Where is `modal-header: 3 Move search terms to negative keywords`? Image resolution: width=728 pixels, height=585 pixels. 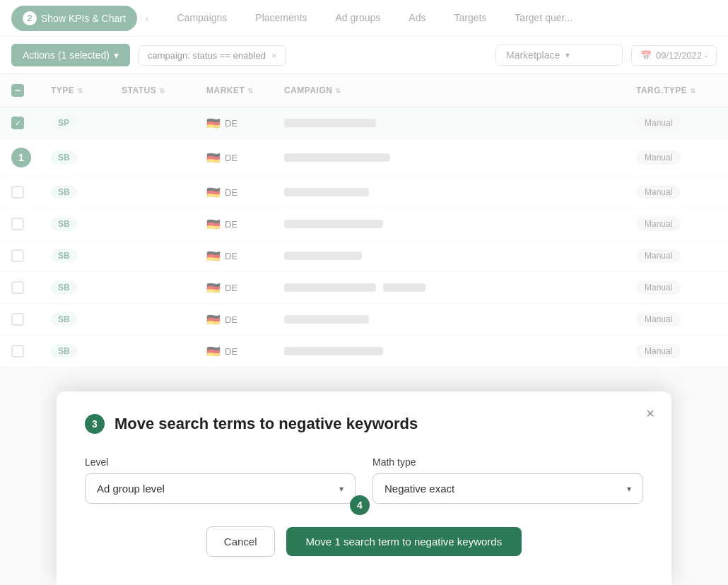 modal-header: 3 Move search terms to negative keywords is located at coordinates (364, 424).